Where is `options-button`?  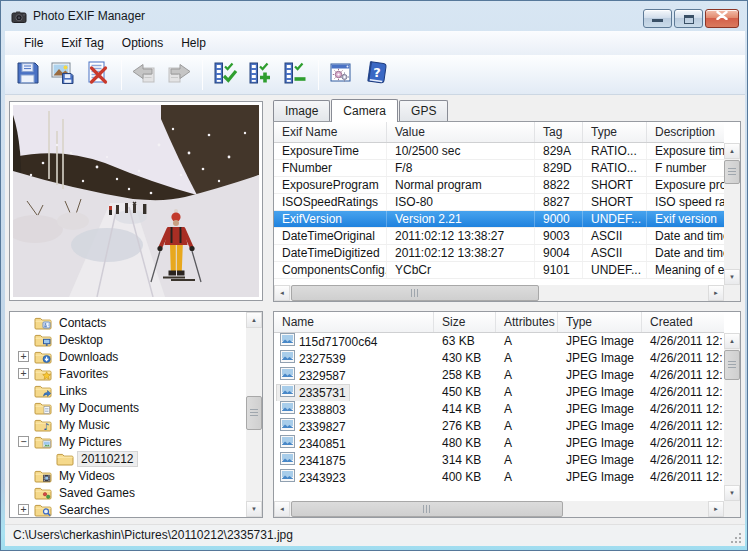 options-button is located at coordinates (340, 74).